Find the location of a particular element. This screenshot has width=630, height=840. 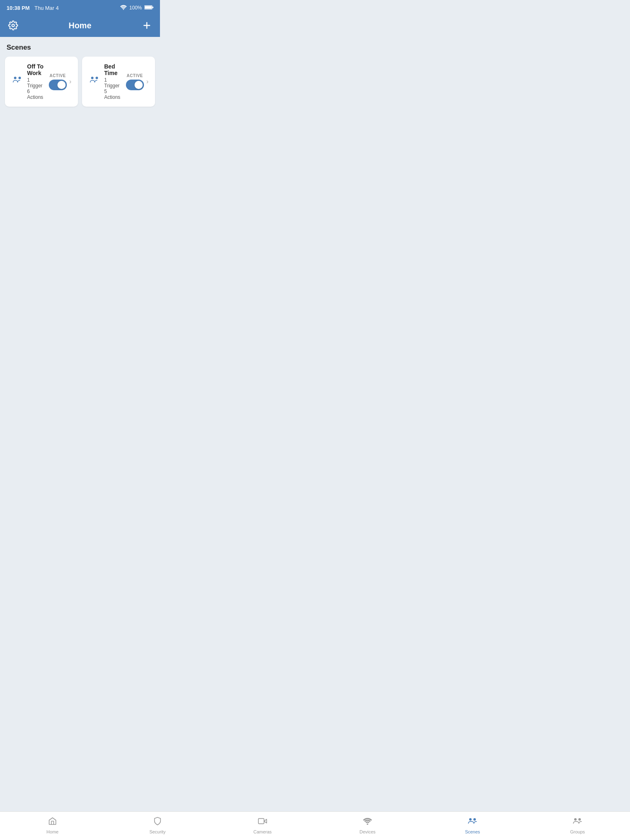

scene-chevron-bed-time: › is located at coordinates (148, 82).